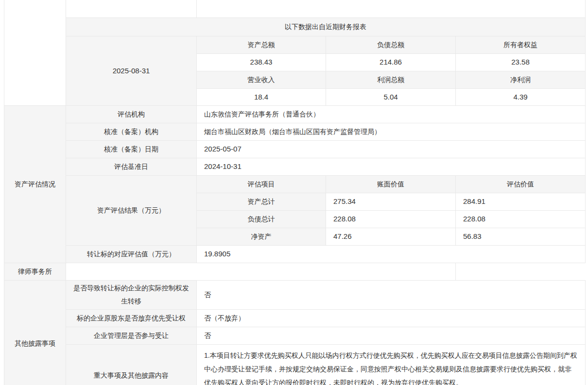 The width and height of the screenshot is (588, 385). I want to click on row-value: 19.8905, so click(391, 254).